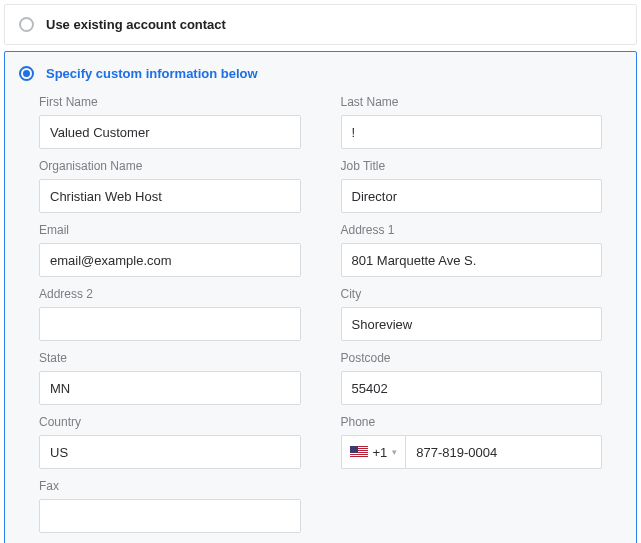  I want to click on field-state: State, so click(170, 378).